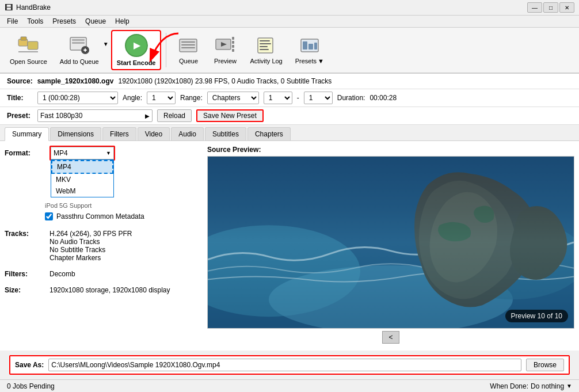 This screenshot has width=579, height=392. What do you see at coordinates (278, 98) in the screenshot?
I see `range-from-select: 1` at bounding box center [278, 98].